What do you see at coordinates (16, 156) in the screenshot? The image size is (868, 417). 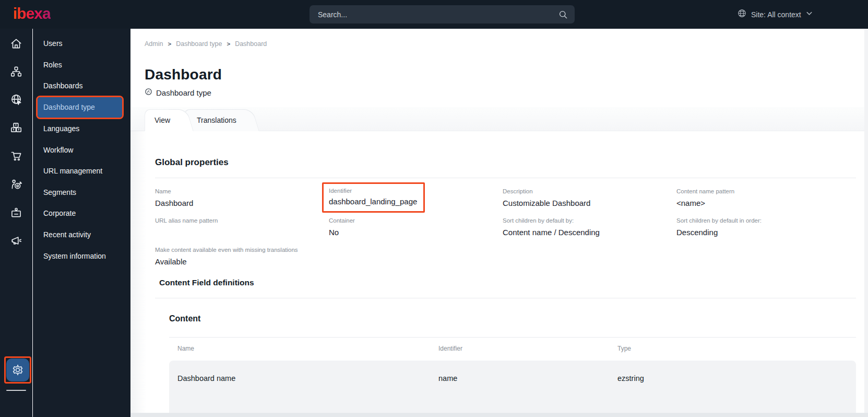 I see `commerce-cart-icon` at bounding box center [16, 156].